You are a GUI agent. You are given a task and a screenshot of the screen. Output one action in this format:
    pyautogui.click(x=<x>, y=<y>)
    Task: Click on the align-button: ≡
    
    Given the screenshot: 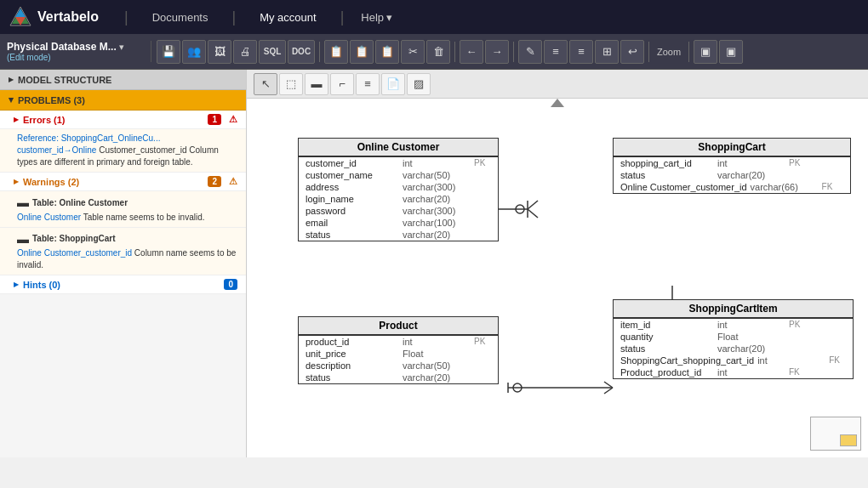 What is the action you would take?
    pyautogui.click(x=556, y=52)
    